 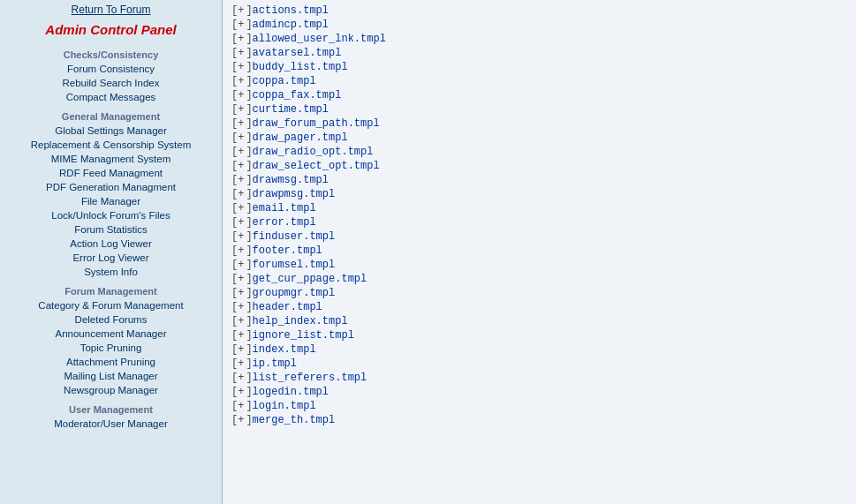 I want to click on file-entry: [ + ] help_index.tmpl, so click(x=539, y=321).